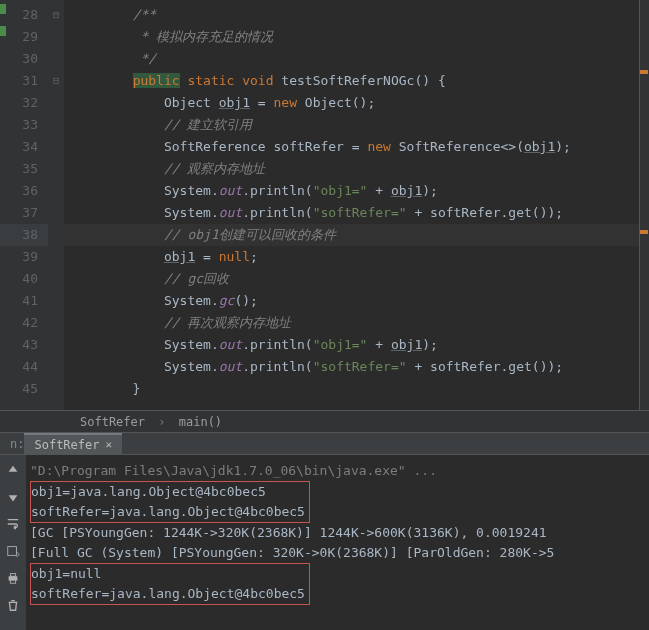 The image size is (649, 630). What do you see at coordinates (13, 580) in the screenshot?
I see `print-icon` at bounding box center [13, 580].